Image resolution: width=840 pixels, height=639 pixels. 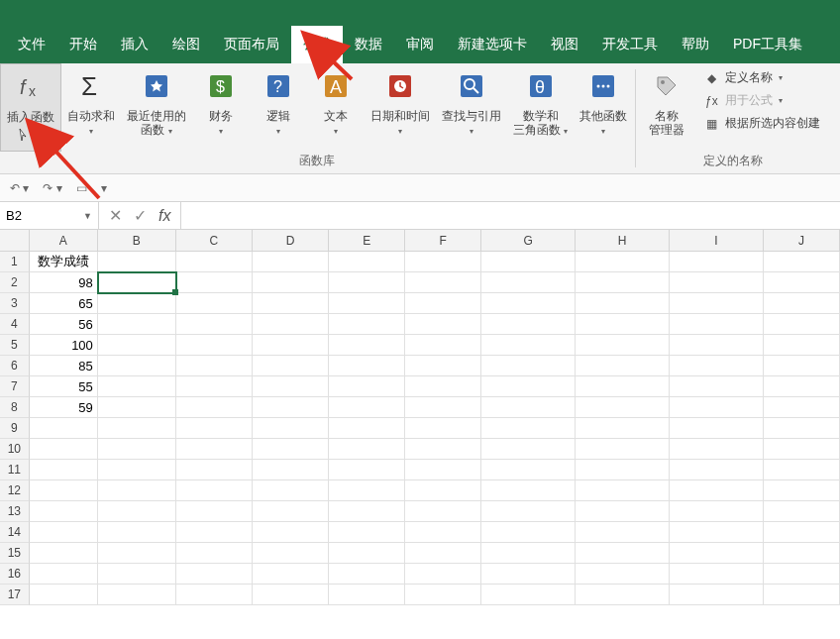 I want to click on cell-D3, so click(x=291, y=303).